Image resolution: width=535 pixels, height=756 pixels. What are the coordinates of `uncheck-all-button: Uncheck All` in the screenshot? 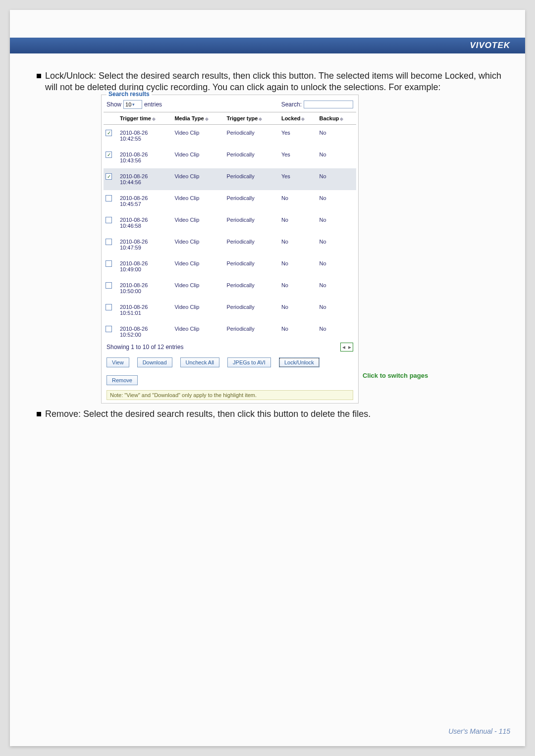 It's located at (200, 362).